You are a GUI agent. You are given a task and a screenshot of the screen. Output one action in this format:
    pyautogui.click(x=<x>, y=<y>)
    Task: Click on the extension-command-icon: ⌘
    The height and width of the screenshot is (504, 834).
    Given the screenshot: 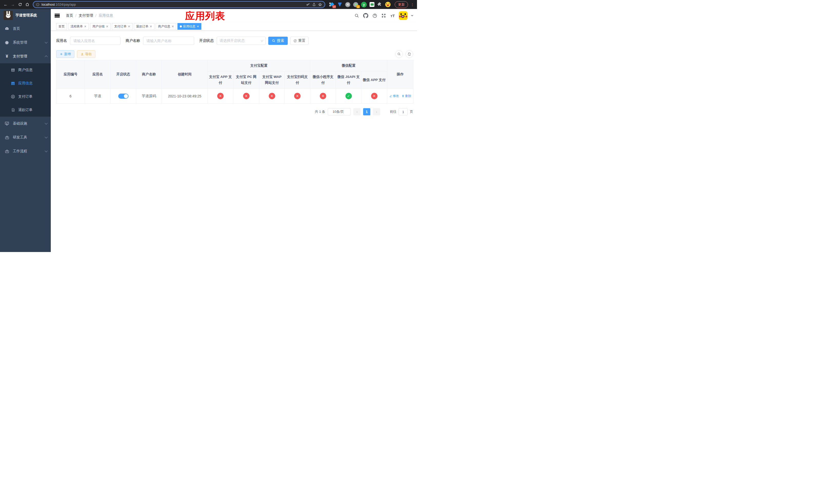 What is the action you would take?
    pyautogui.click(x=348, y=5)
    